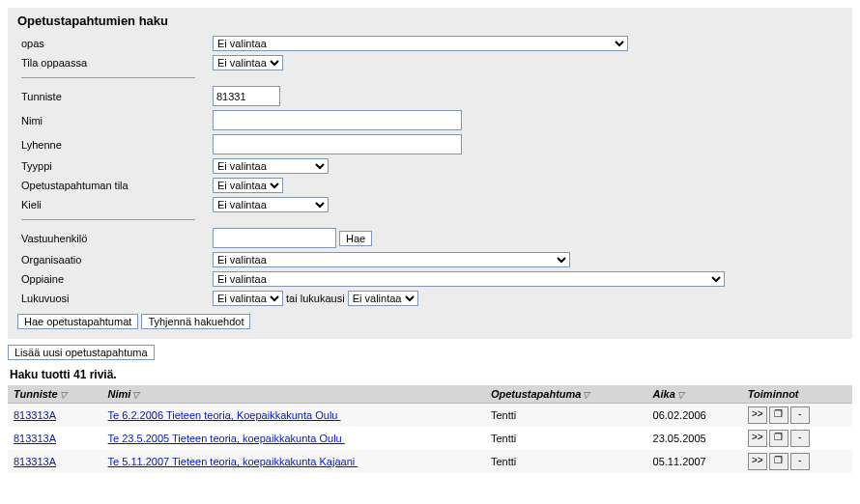 The height and width of the screenshot is (504, 860). I want to click on nimi-link: Te 5.11.2007 Tieteen teoria, koepaikkaku…, so click(234, 462).